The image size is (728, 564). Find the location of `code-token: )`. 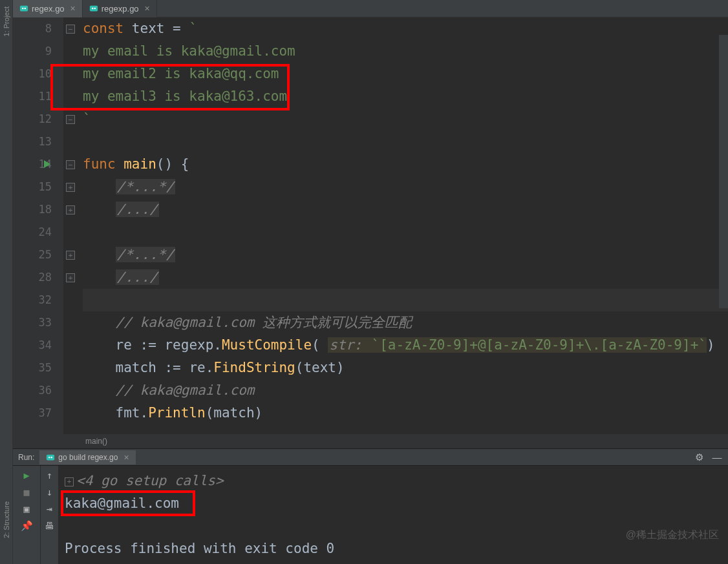

code-token: ) is located at coordinates (711, 345).